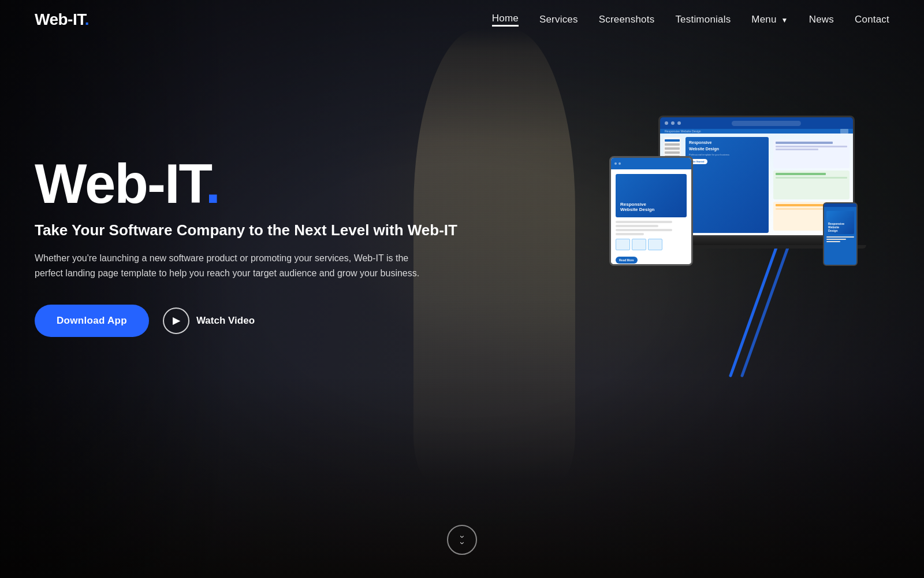 The width and height of the screenshot is (924, 578). Describe the element at coordinates (840, 205) in the screenshot. I see `phone-header` at that location.